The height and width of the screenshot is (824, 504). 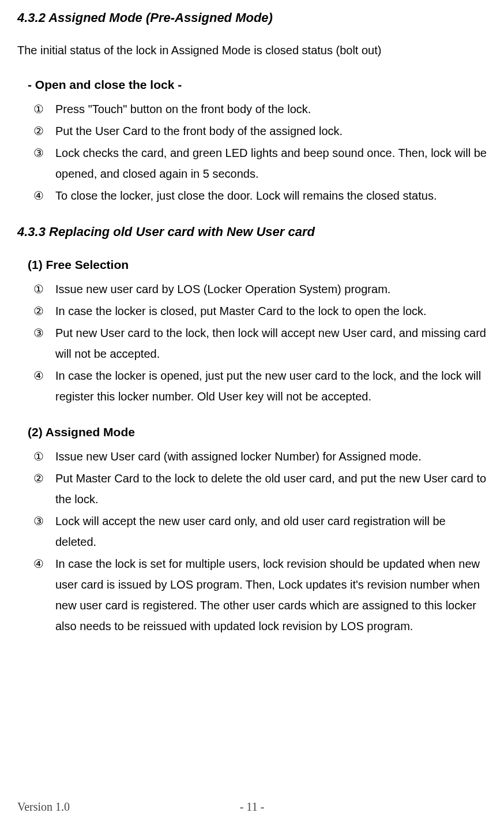 What do you see at coordinates (252, 18) in the screenshot?
I see `section-432-heading: 4.3.2 Assigned Mode (Pre-Assigned Mode)` at bounding box center [252, 18].